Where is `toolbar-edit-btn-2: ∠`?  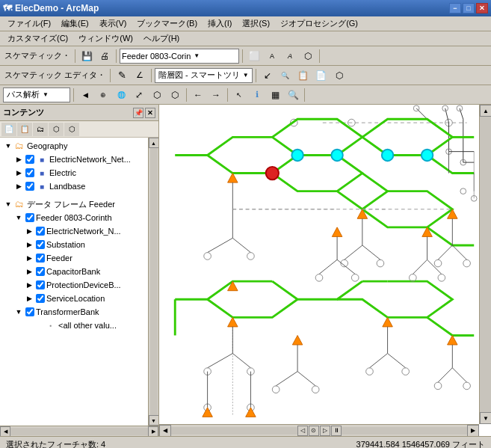 toolbar-edit-btn-2: ∠ is located at coordinates (140, 76).